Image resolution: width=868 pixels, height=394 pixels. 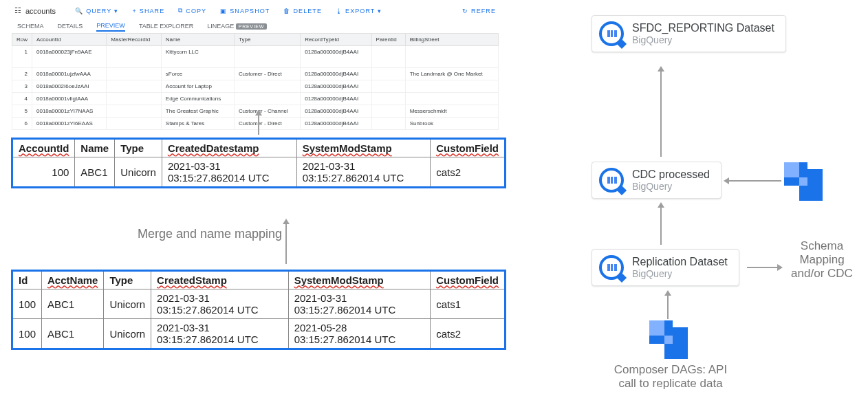 What do you see at coordinates (680, 262) in the screenshot?
I see `card-title: Replication Dataset` at bounding box center [680, 262].